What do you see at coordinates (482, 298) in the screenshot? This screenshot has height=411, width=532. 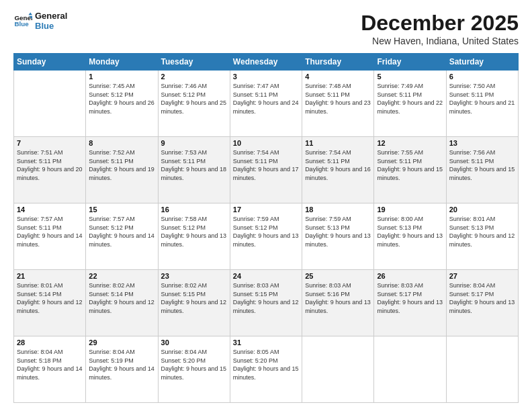 I see `day-info: Sunrise: 8:04 AMSunset: 5:17 PMDaylight:…` at bounding box center [482, 298].